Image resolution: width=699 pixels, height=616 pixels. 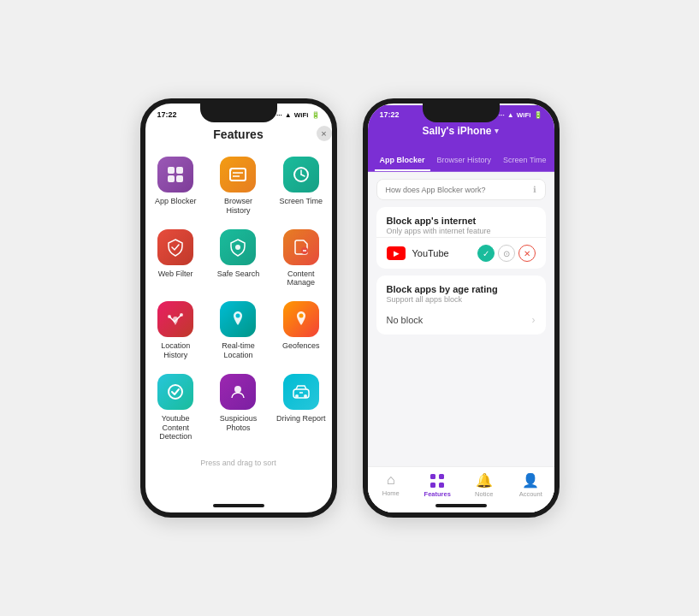 What do you see at coordinates (461, 305) in the screenshot?
I see `block-age-rating-card: Block apps by age rating Support all app…` at bounding box center [461, 305].